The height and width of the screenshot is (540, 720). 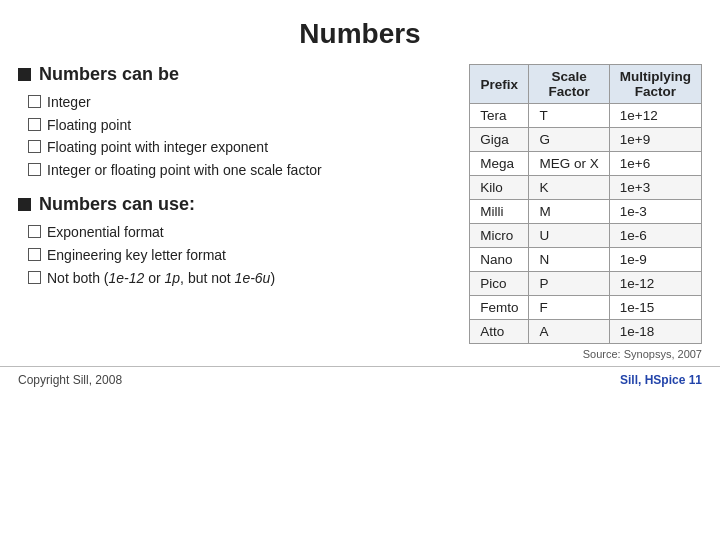 I want to click on table-row: Milli M 1e-3, so click(x=586, y=212).